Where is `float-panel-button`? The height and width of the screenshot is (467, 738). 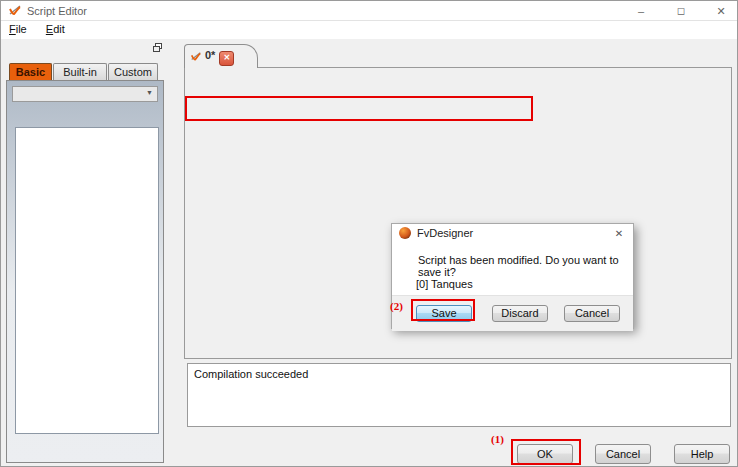
float-panel-button is located at coordinates (158, 48).